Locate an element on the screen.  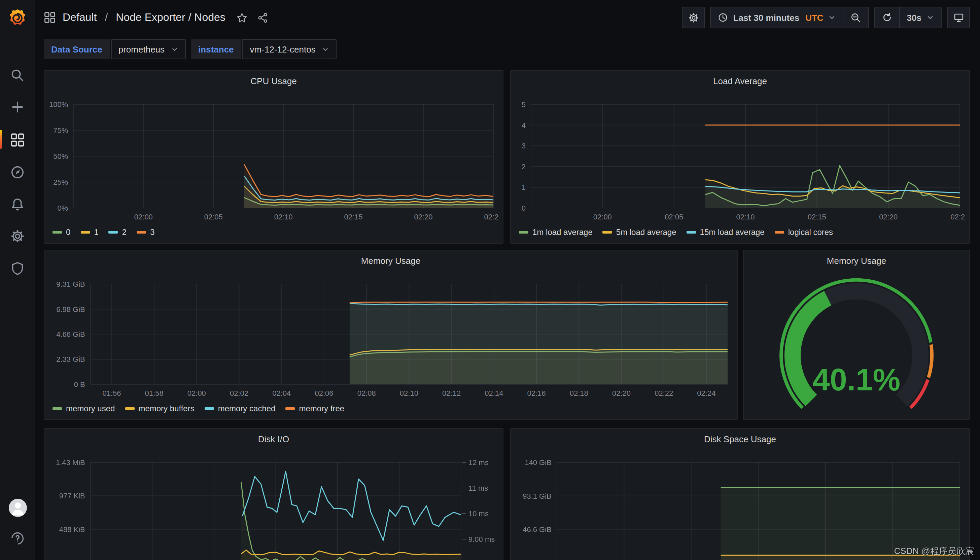
active-indicator is located at coordinates (1, 139).